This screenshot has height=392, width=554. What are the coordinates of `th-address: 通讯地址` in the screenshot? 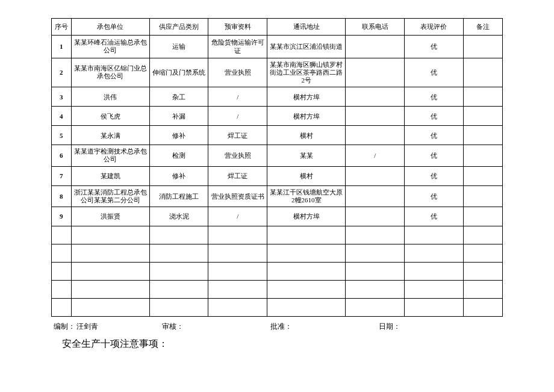 It's located at (307, 27).